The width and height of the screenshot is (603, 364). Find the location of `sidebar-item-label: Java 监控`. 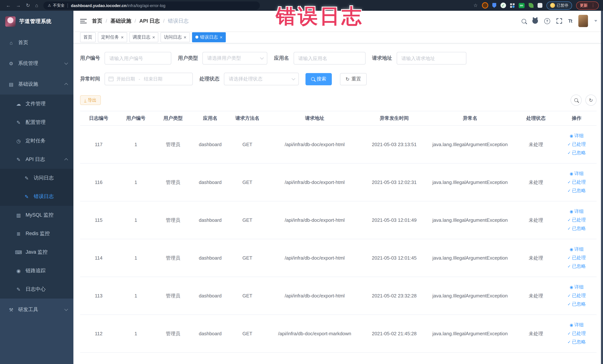

sidebar-item-label: Java 监控 is located at coordinates (37, 252).